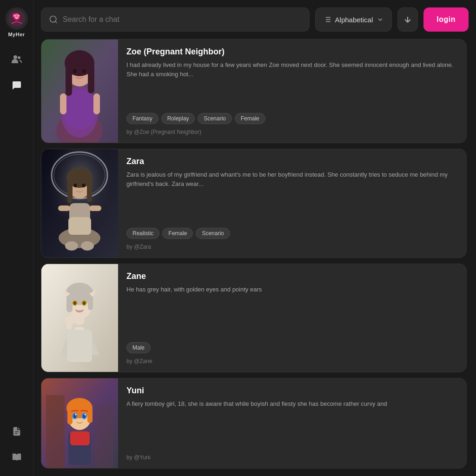 Image resolution: width=476 pixels, height=476 pixels. I want to click on topbar: Alphabetical login, so click(255, 20).